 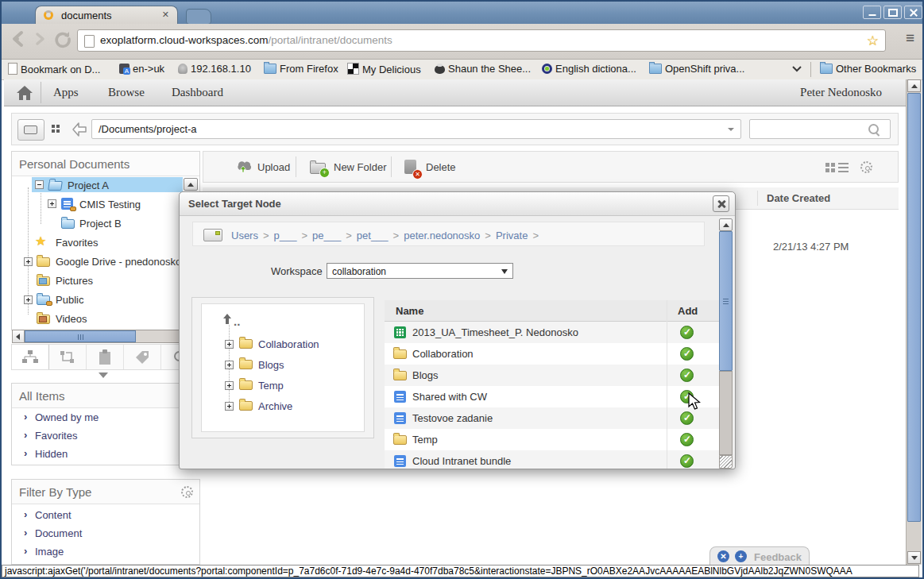 What do you see at coordinates (30, 357) in the screenshot?
I see `tab-explorer` at bounding box center [30, 357].